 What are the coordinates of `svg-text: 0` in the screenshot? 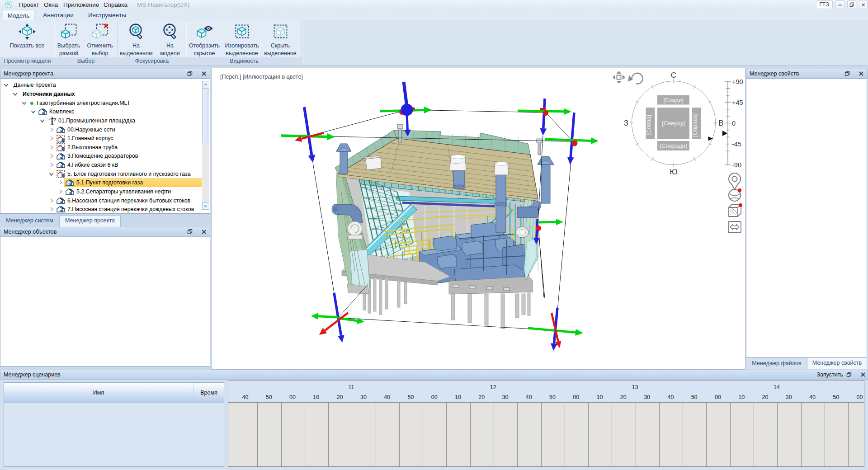 It's located at (734, 123).